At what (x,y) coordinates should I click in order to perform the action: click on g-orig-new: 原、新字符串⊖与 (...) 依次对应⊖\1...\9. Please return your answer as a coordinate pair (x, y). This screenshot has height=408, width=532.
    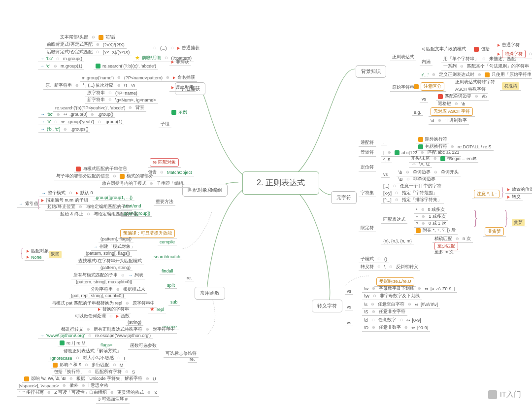
    Looking at the image, I should click on (90, 86).